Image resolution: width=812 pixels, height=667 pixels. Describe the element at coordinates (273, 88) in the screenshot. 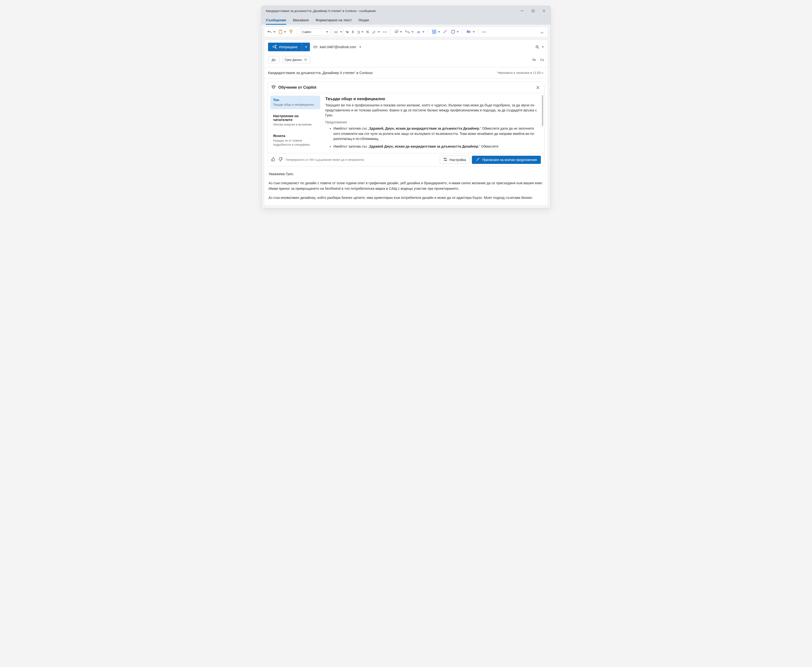

I see `coaching-icon` at that location.